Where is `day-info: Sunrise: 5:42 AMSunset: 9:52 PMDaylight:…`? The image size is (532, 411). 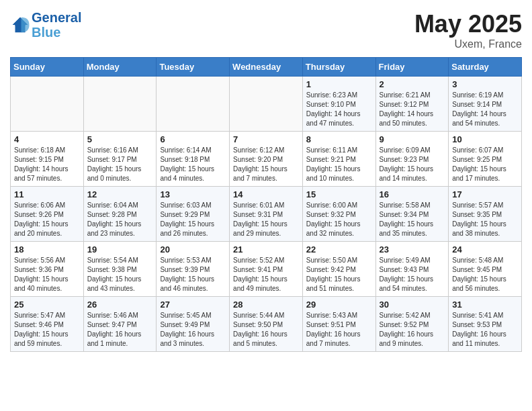
day-info: Sunrise: 5:42 AMSunset: 9:52 PMDaylight:… is located at coordinates (412, 330).